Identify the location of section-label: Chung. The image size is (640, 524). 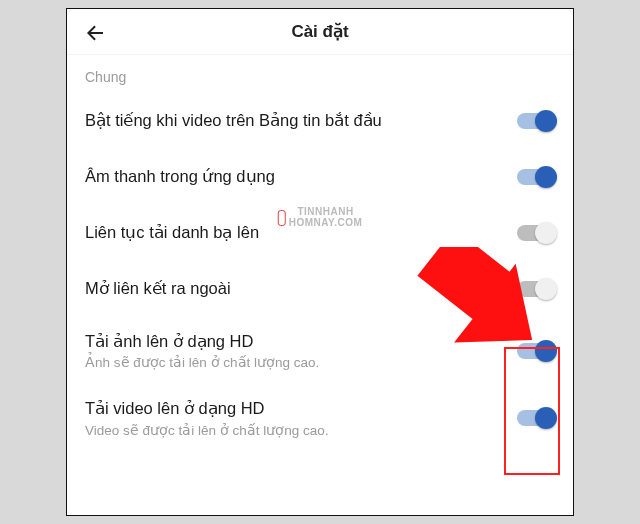
(320, 74).